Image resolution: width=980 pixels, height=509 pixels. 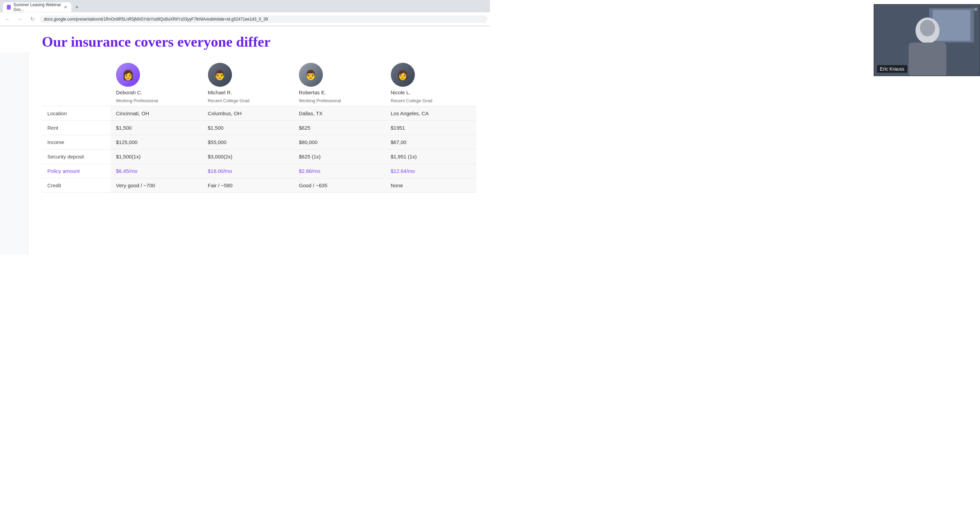 What do you see at coordinates (245, 19) in the screenshot?
I see `nav-bar: ← → ↻ docs.google.com/presentation/d/1Rn…` at bounding box center [245, 19].